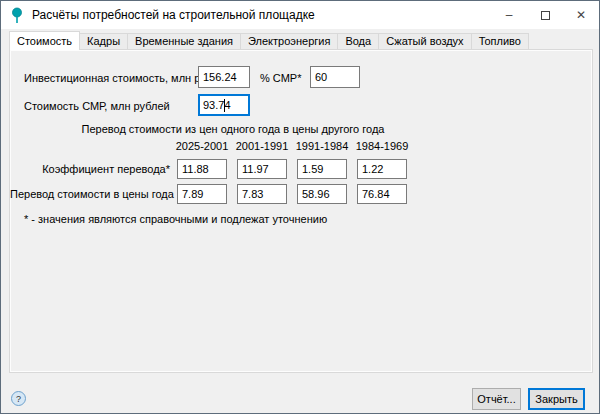 This screenshot has width=600, height=414. I want to click on smr-cost-label: Стоимость СМР, млн рублей, so click(97, 106).